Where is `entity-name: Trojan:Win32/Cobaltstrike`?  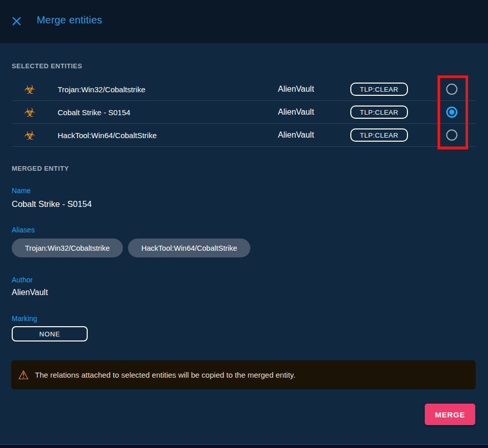 entity-name: Trojan:Win32/Cobaltstrike is located at coordinates (101, 90).